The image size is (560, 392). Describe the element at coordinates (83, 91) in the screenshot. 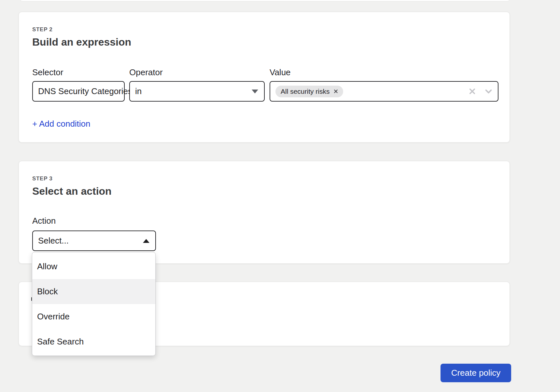

I see `selector-dropdown-value: DNS Security Categories` at that location.